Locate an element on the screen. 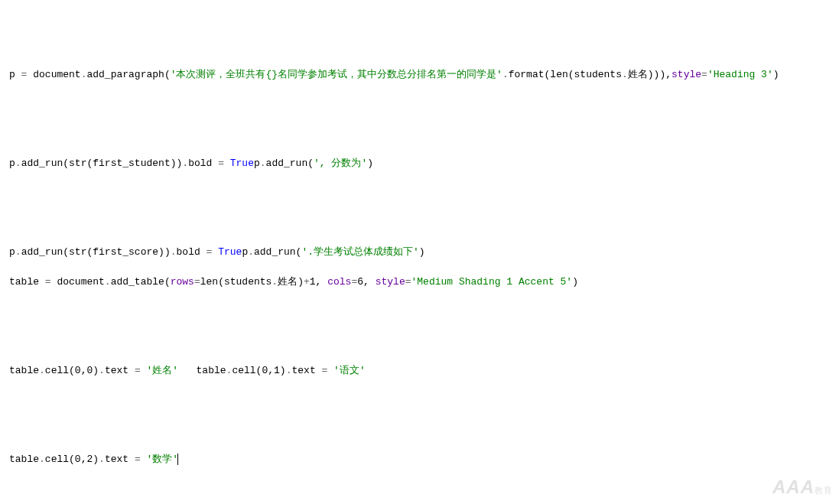 The width and height of the screenshot is (839, 504). code-line: p = document.add_paragraph('本次测评，全班共有{}名… is located at coordinates (419, 75).